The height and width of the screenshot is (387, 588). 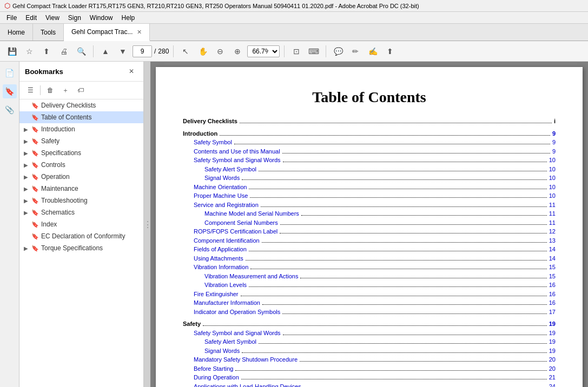 What do you see at coordinates (35, 213) in the screenshot?
I see `bm-bookmark-icon-schematics: 🔖` at bounding box center [35, 213].